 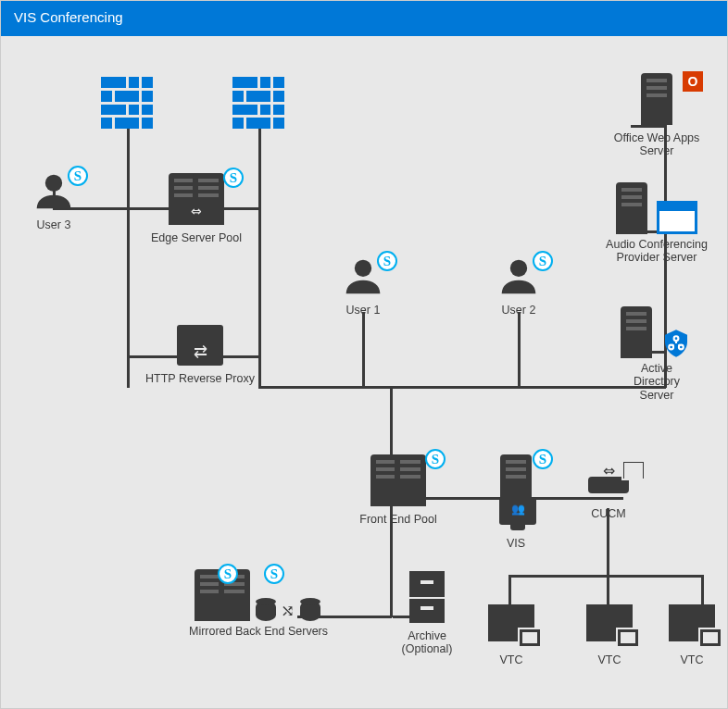 I want to click on film-clip-icon, so click(x=634, y=470).